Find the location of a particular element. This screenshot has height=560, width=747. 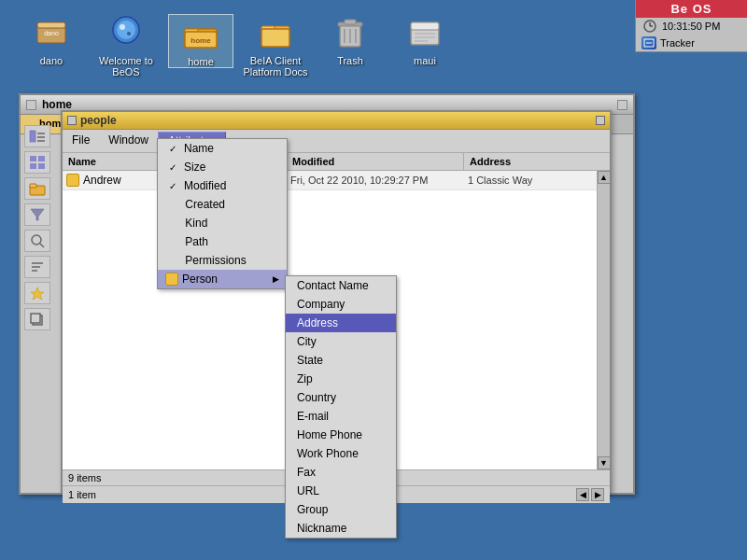

row-modified: Fri, Oct 22 2010, 10:29:27 PM is located at coordinates (379, 180).